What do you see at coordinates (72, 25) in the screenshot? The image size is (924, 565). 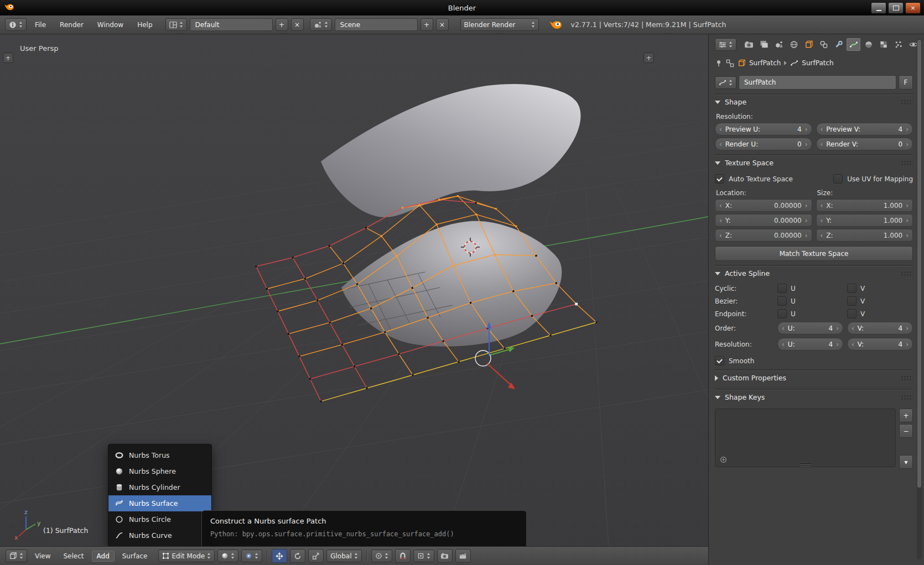 I see `render-menu: Render` at bounding box center [72, 25].